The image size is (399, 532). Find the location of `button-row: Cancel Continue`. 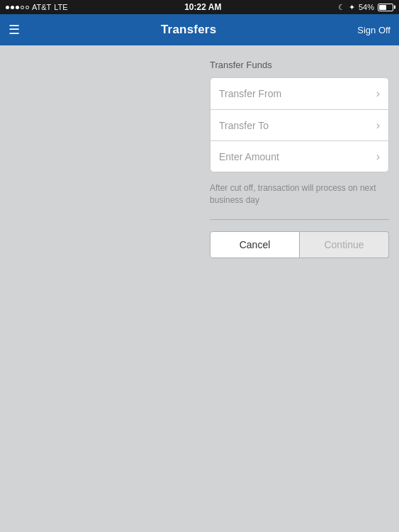

button-row: Cancel Continue is located at coordinates (299, 245).